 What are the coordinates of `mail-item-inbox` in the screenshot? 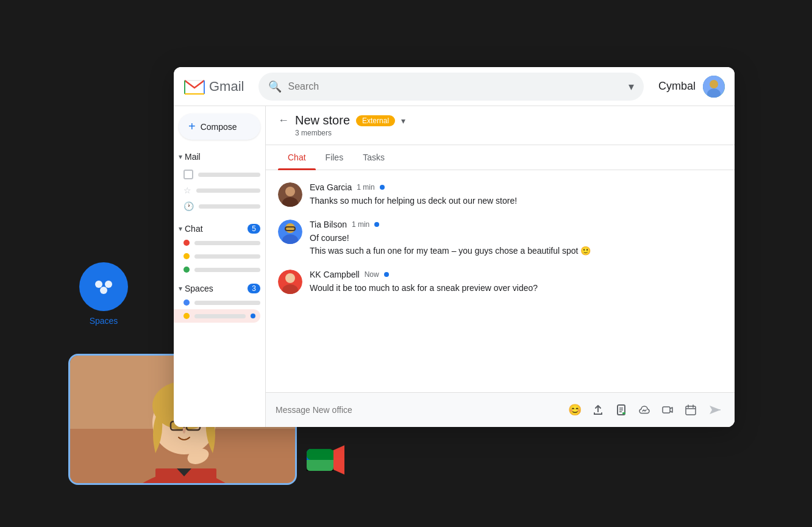 It's located at (219, 174).